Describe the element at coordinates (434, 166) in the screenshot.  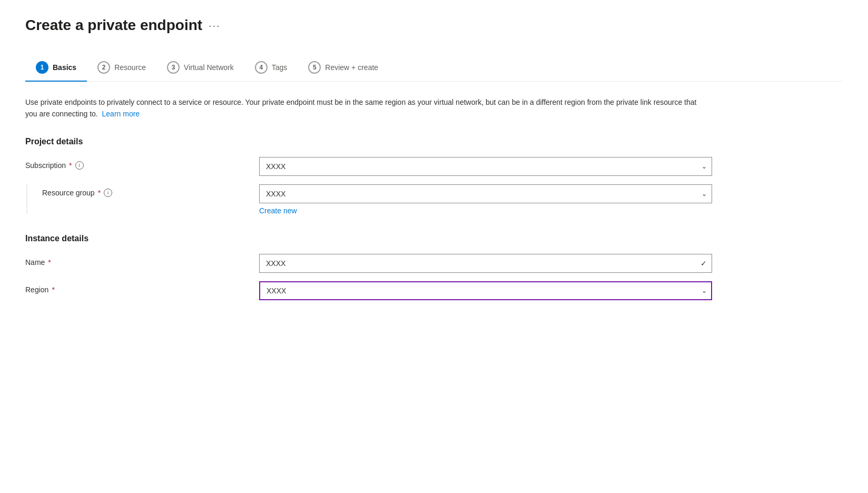
I see `subscription-row: Subscription * i XXXX ⌄` at that location.